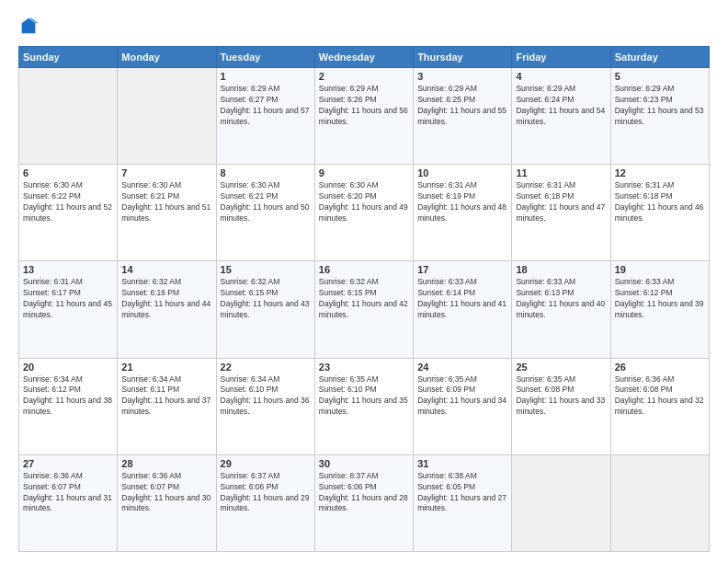 This screenshot has width=728, height=563. What do you see at coordinates (561, 116) in the screenshot?
I see `calendar-cell: 4Sunrise: 6:29 AM Sunset: 6:24 PM Daylig…` at bounding box center [561, 116].